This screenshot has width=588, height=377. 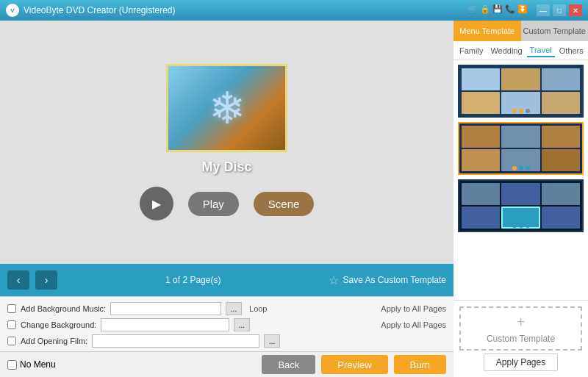 I want to click on tmpl3-cell4, so click(x=481, y=218).